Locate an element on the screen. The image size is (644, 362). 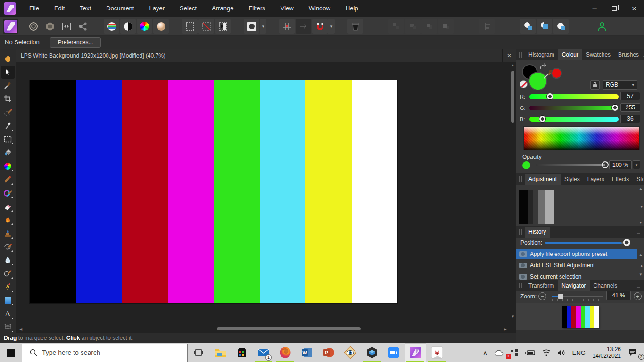
horizontal-scrollbar: ◀ ▶ is located at coordinates (262, 329).